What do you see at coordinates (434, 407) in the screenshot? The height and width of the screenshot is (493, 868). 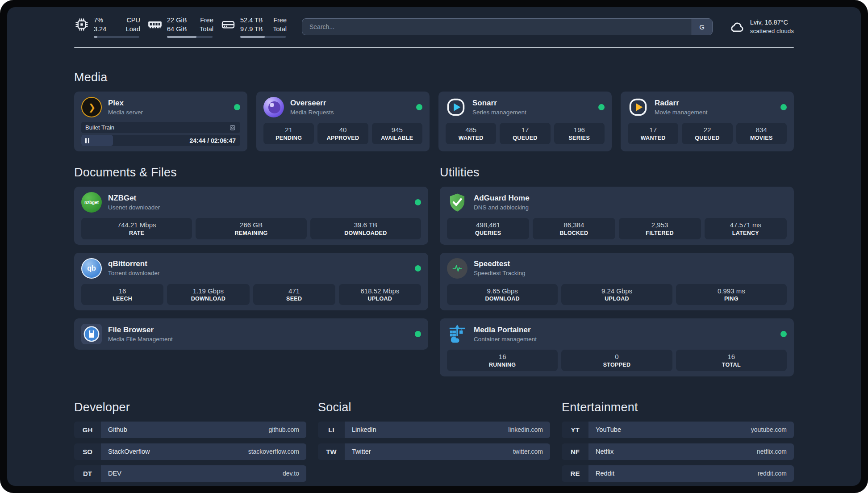 I see `section-header-social: Social` at bounding box center [434, 407].